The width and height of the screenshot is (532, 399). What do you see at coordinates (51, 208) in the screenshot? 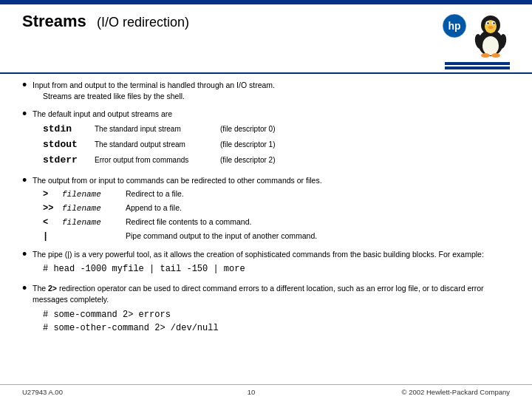
I see `redirect-sym-gtgt: >>` at bounding box center [51, 208].